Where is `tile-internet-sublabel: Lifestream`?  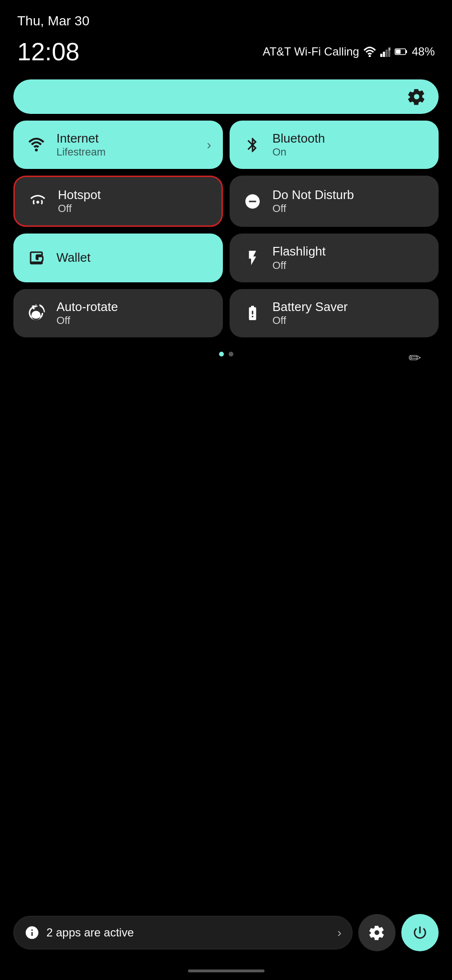
tile-internet-sublabel: Lifestream is located at coordinates (81, 152).